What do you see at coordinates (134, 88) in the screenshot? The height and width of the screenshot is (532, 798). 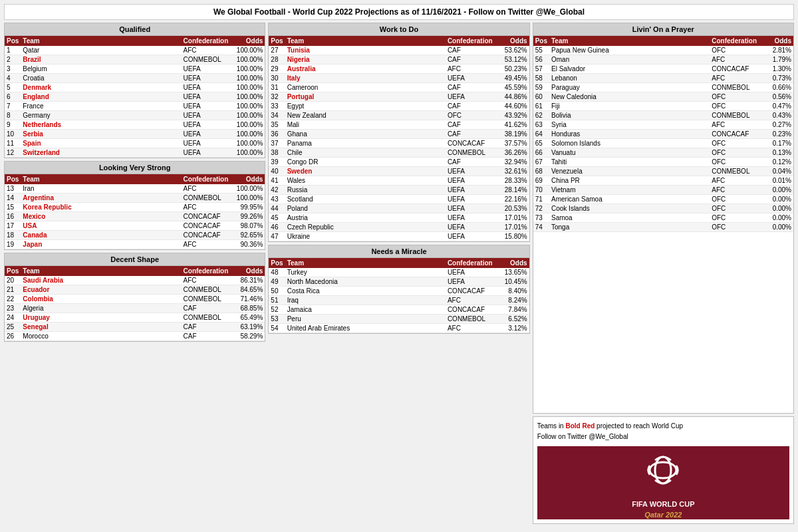 I see `table-row: 5 Denmark UEFA 100.00%` at bounding box center [134, 88].